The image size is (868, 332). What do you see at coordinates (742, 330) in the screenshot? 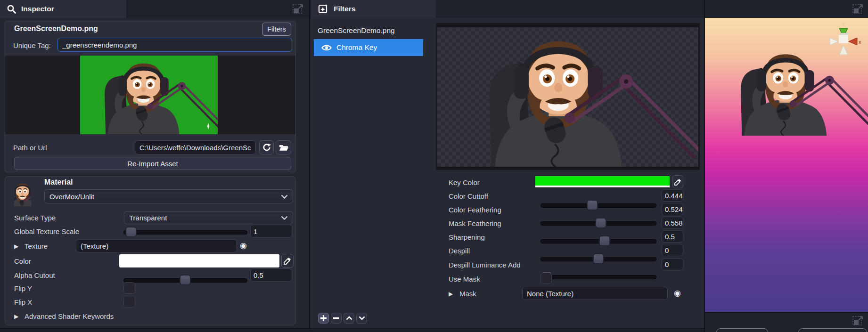
I see `scene-bottom-button` at bounding box center [742, 330].